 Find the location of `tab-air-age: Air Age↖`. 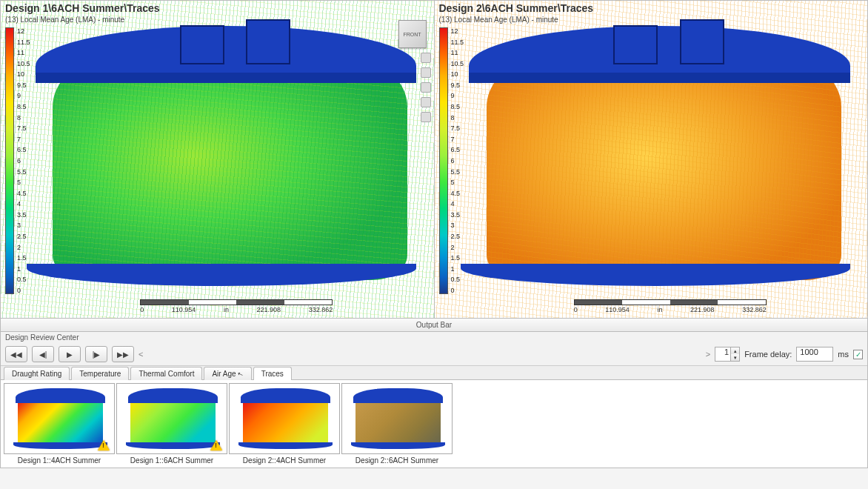

tab-air-age: Air Age↖ is located at coordinates (227, 373).